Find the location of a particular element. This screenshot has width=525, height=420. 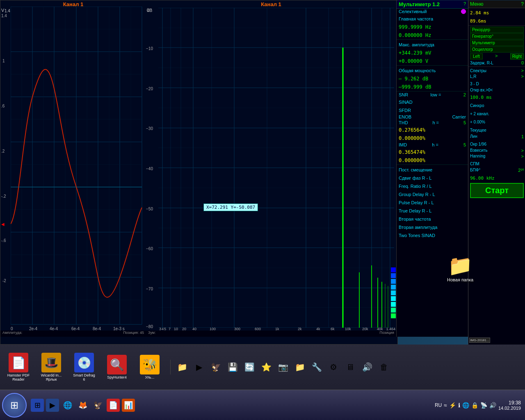

ql-refresh: 🔄 is located at coordinates (249, 367).